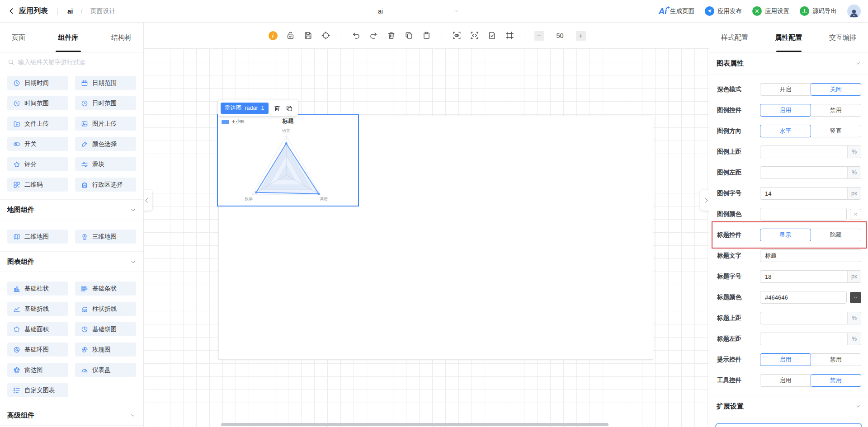 This screenshot has width=868, height=427. What do you see at coordinates (510, 36) in the screenshot?
I see `toolbar-frame-button` at bounding box center [510, 36].